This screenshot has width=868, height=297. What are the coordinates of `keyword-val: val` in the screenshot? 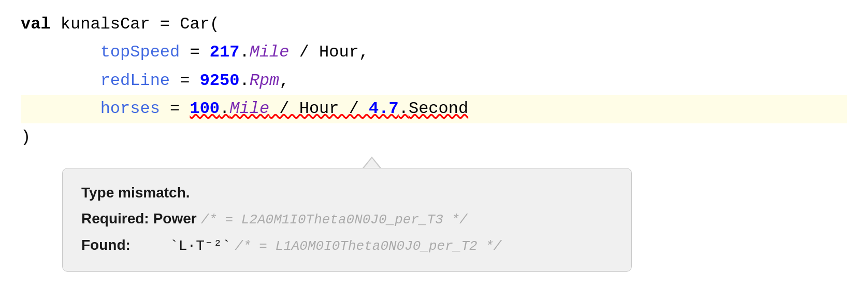 It's located at (36, 24).